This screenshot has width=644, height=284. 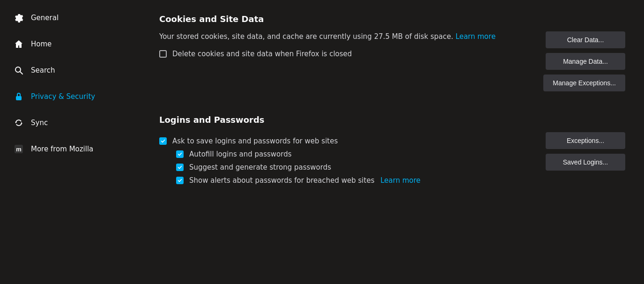 What do you see at coordinates (19, 149) in the screenshot?
I see `svg-text: m` at bounding box center [19, 149].